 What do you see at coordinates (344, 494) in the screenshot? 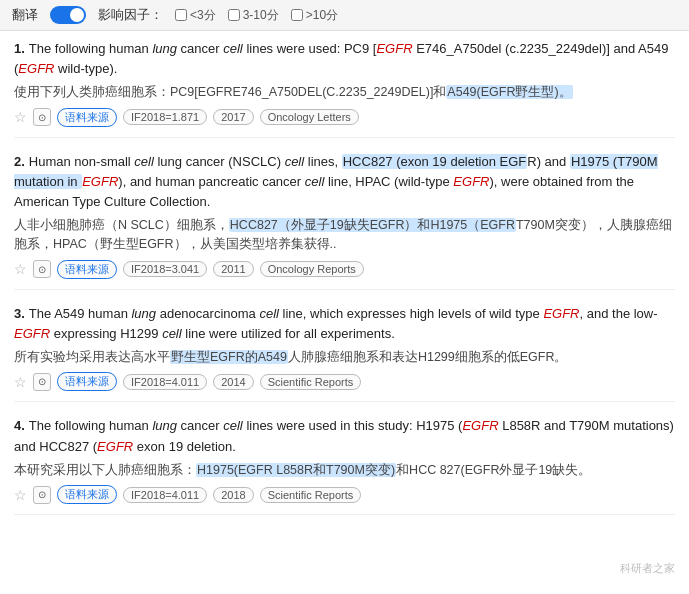
I see `action-bar-4: ☆⊙语料来源IF2018=4.0112018Scientific Reports` at bounding box center [344, 494].